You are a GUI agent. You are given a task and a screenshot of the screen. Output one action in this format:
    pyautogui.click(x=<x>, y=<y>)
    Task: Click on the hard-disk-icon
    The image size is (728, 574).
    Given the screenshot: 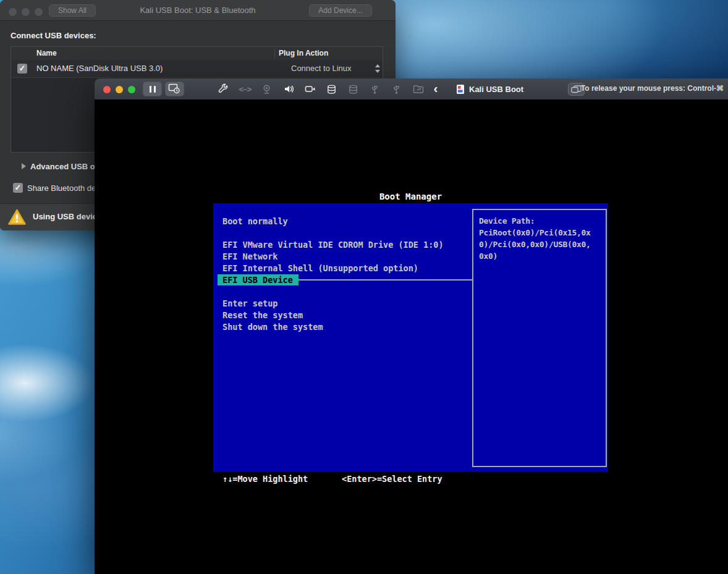 What is the action you would take?
    pyautogui.click(x=331, y=89)
    